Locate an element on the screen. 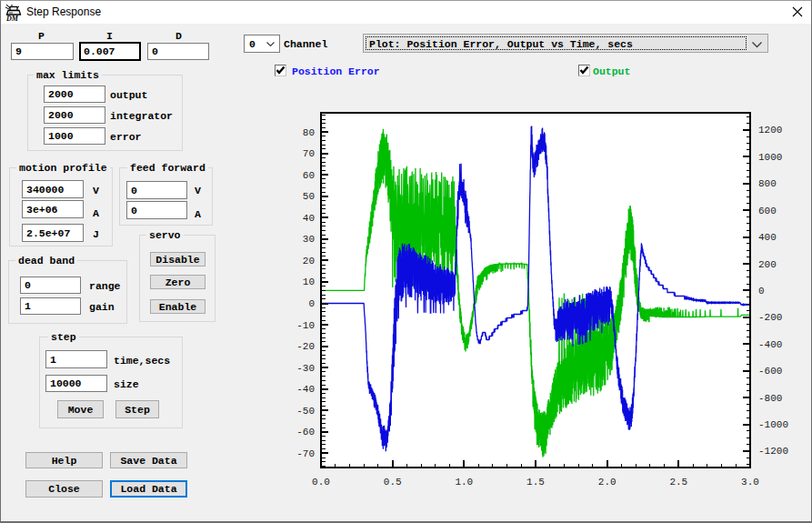  svg-text: 50 is located at coordinates (309, 196).